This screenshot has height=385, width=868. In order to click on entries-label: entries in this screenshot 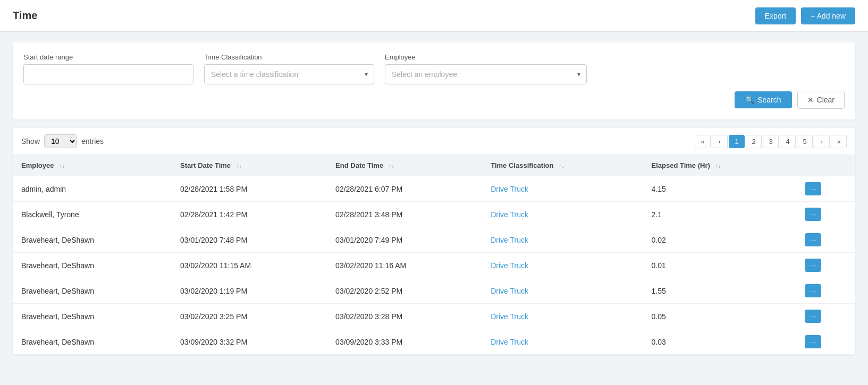, I will do `click(92, 141)`.